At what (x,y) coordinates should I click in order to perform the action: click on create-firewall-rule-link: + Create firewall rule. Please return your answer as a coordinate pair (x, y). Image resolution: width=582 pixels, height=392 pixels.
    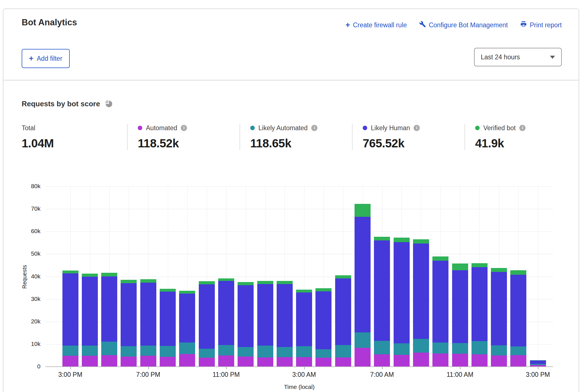
    Looking at the image, I should click on (376, 25).